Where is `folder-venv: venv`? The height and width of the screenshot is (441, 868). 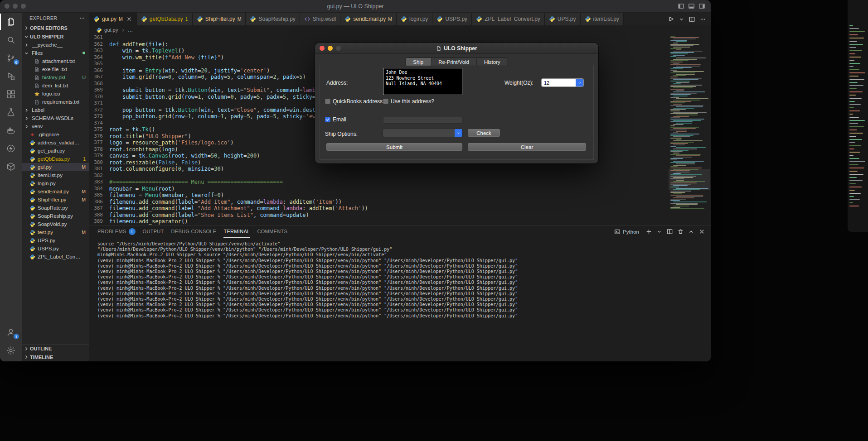 folder-venv: venv is located at coordinates (55, 126).